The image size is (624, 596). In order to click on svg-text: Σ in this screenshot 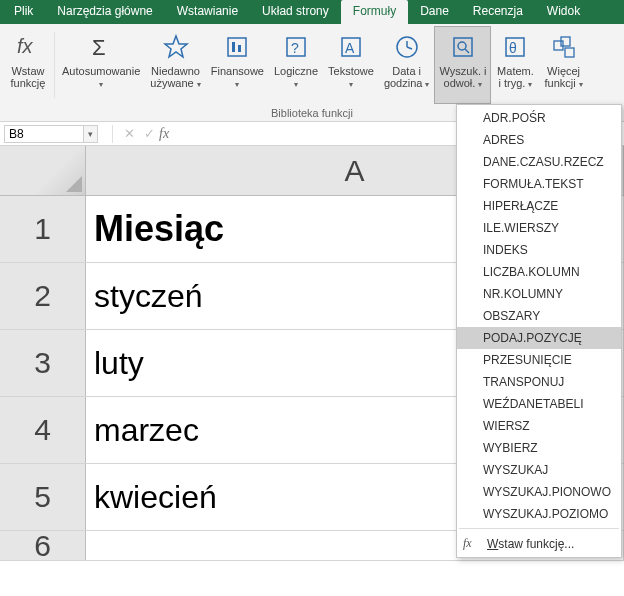, I will do `click(99, 48)`.